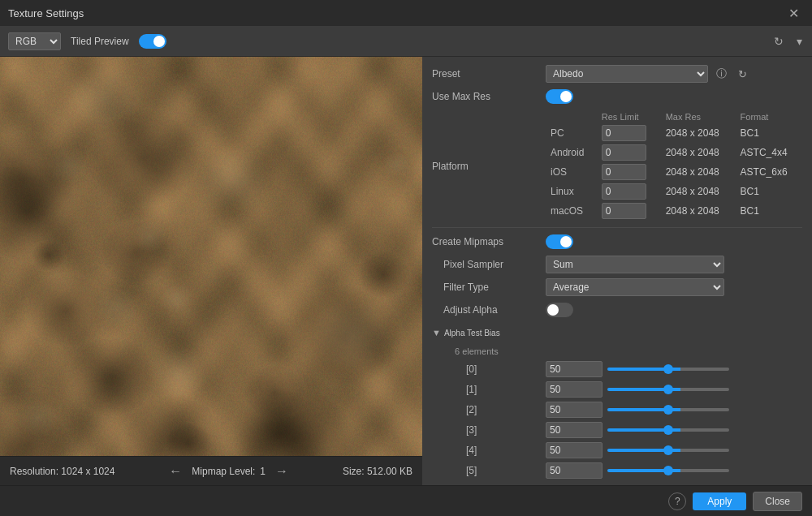 This screenshot has height=516, width=812. What do you see at coordinates (617, 264) in the screenshot?
I see `pixel-sampler-row: Pixel Sampler Sum Average Min Max` at bounding box center [617, 264].